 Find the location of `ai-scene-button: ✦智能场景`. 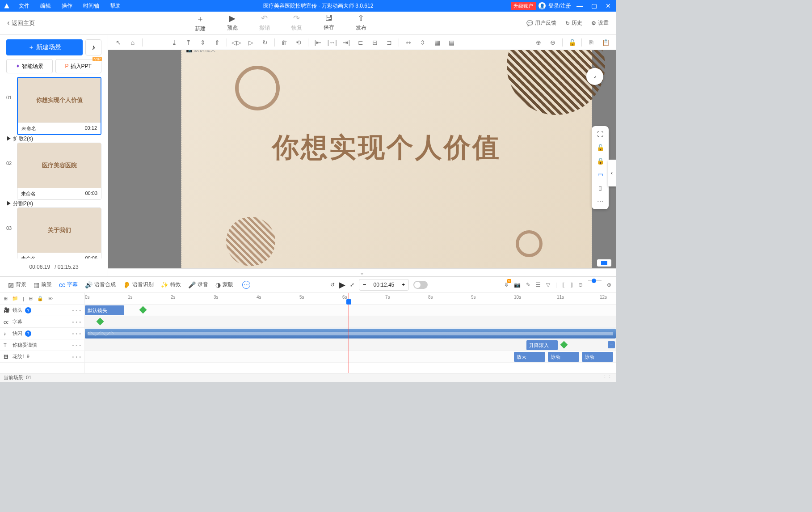

ai-scene-button: ✦智能场景 is located at coordinates (29, 66).